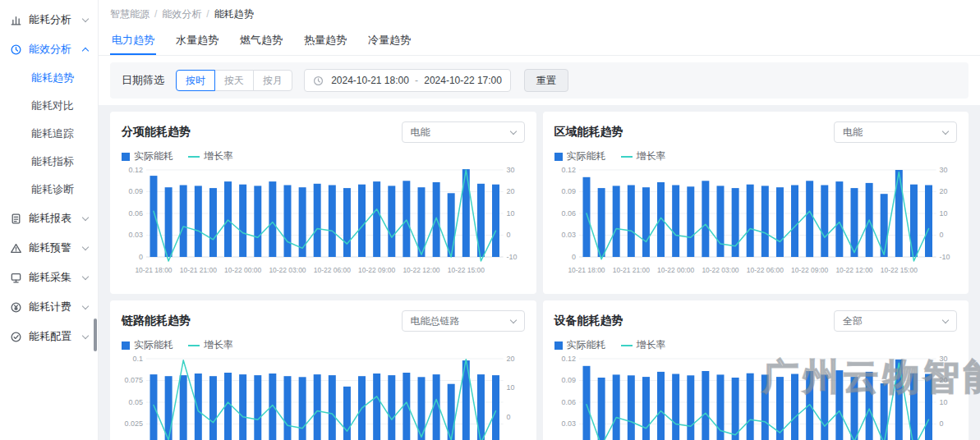  What do you see at coordinates (143, 80) in the screenshot?
I see `date-filter-label: 日期筛选` at bounding box center [143, 80].